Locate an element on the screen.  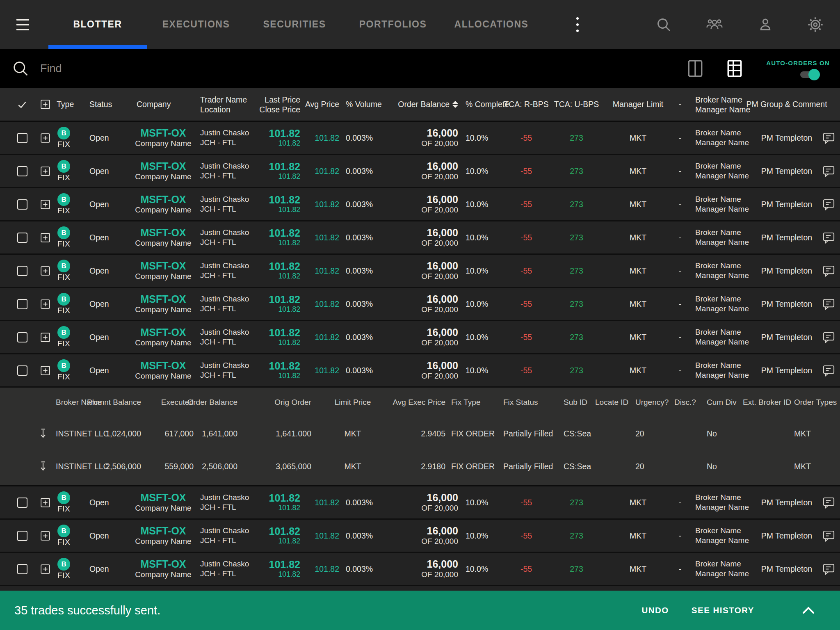
header-volume: % Volume is located at coordinates (368, 104).